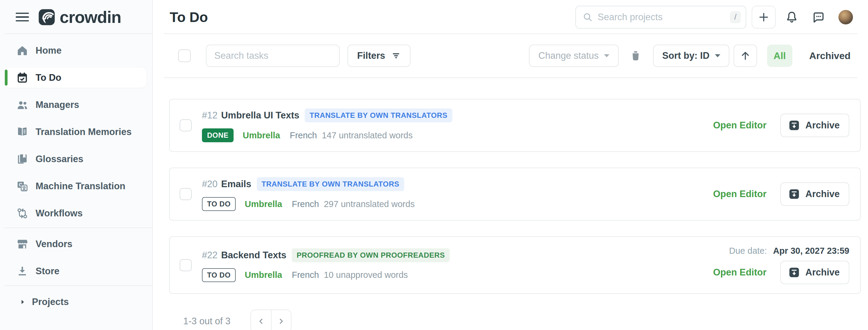  What do you see at coordinates (76, 132) in the screenshot?
I see `sidebar-item-translation-memories: Translation Memories` at bounding box center [76, 132].